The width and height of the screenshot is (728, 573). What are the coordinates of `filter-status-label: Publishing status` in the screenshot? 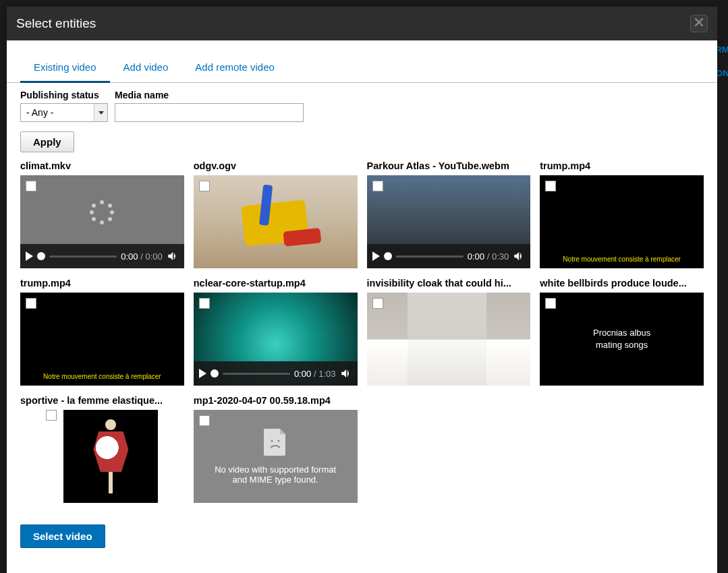 It's located at (64, 95).